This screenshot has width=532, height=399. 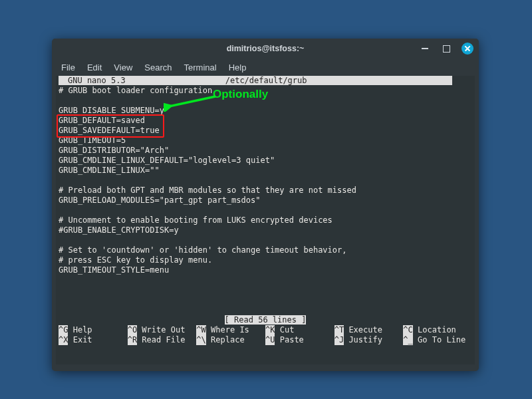 What do you see at coordinates (164, 330) in the screenshot?
I see `hint-label: Write Out` at bounding box center [164, 330].